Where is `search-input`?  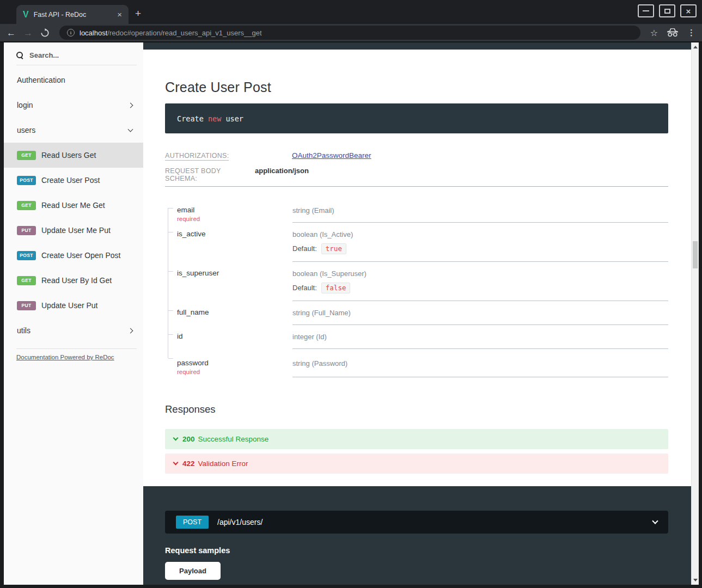 search-input is located at coordinates (73, 56).